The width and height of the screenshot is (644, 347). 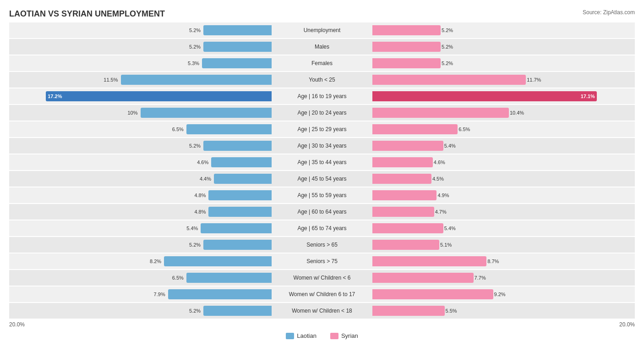 I want to click on center-label: Age | 35 to 44 years, so click(x=322, y=162).